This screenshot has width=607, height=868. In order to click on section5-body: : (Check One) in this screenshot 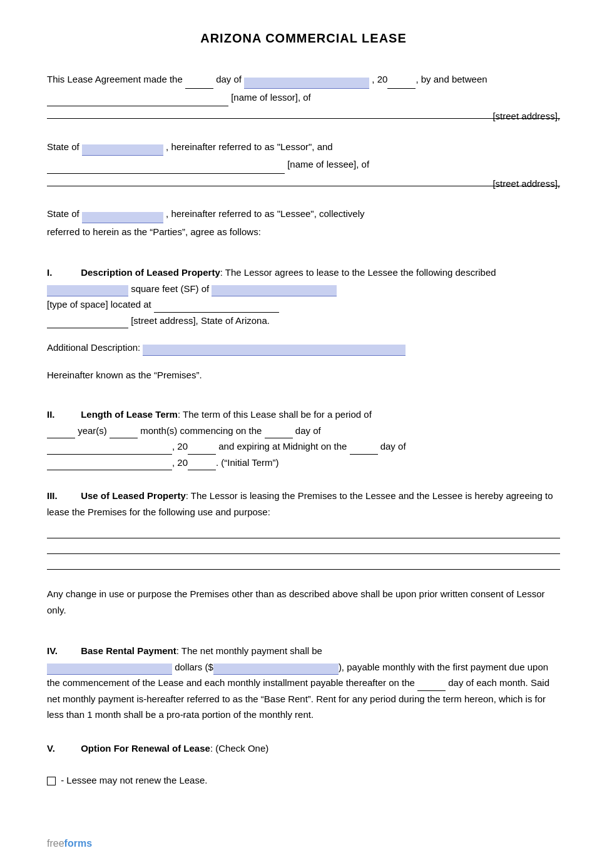, I will do `click(239, 748)`.